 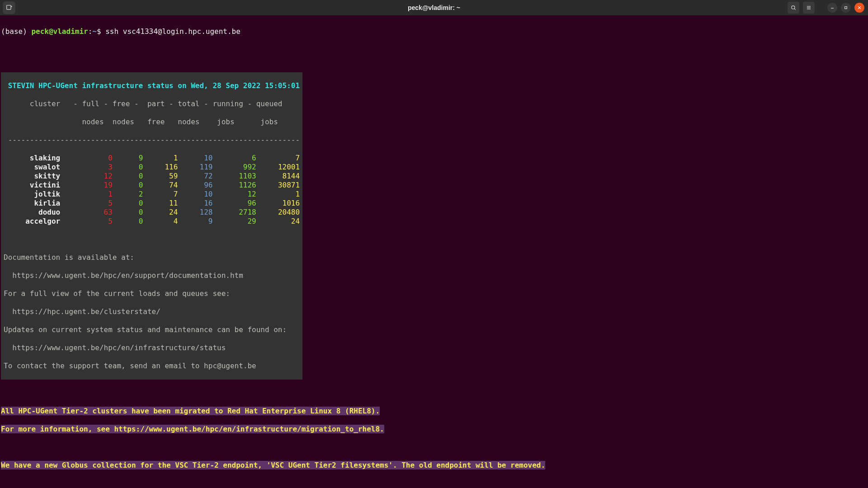 What do you see at coordinates (195, 221) in the screenshot?
I see `total-nodes: 9` at bounding box center [195, 221].